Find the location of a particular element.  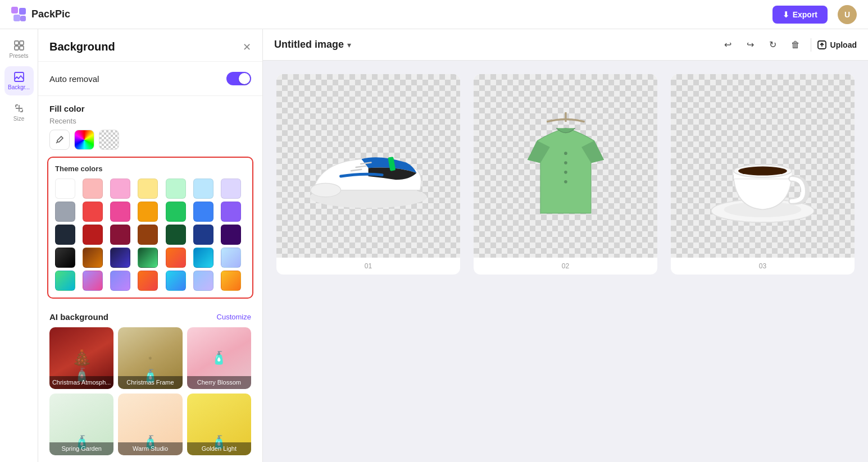

sneaker-image is located at coordinates (369, 166).